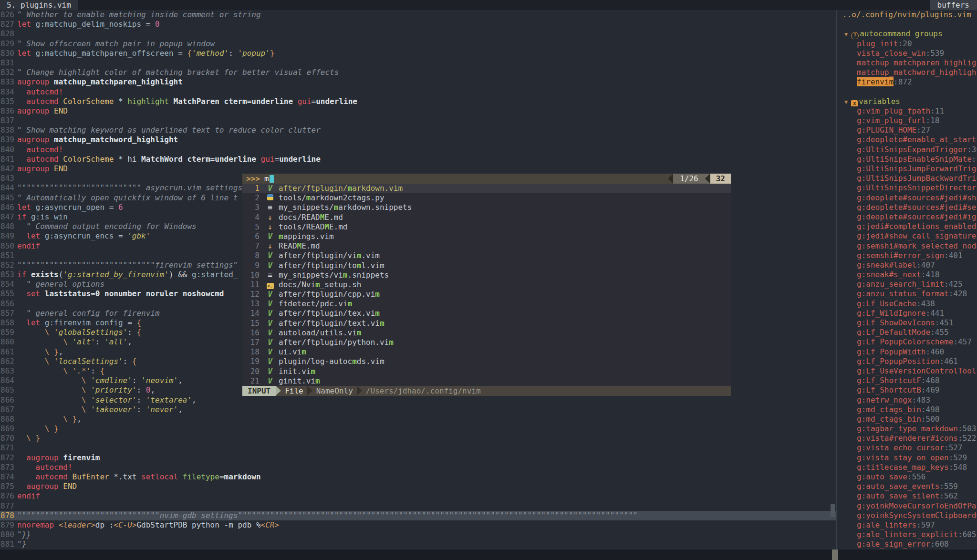 This screenshot has height=560, width=977. Describe the element at coordinates (418, 44) in the screenshot. I see `code-line: 829" Show offscreen match pair in popup …` at that location.